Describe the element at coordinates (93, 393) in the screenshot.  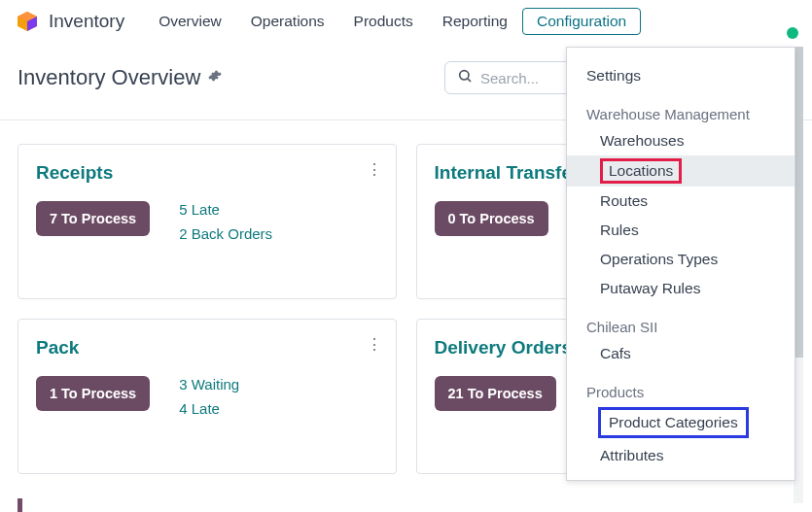
I see `process-button: 1 To Process` at that location.